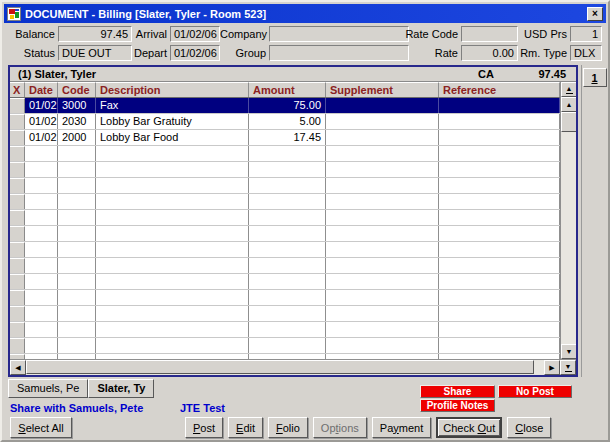  Describe the element at coordinates (568, 368) in the screenshot. I see `scroll-to-bottom-button: ▼` at that location.